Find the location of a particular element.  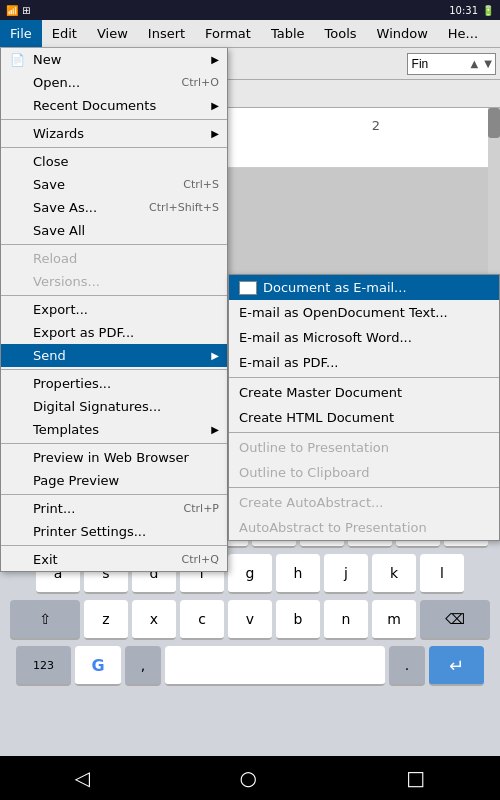

preview-web-label: Preview in Web Browser is located at coordinates (111, 458).